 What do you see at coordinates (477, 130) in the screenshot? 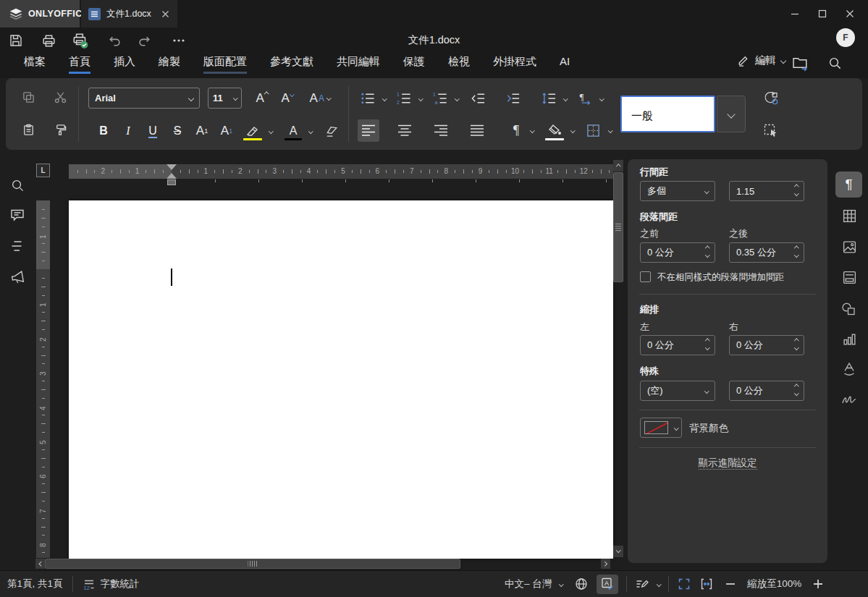
I see `justify-button` at bounding box center [477, 130].